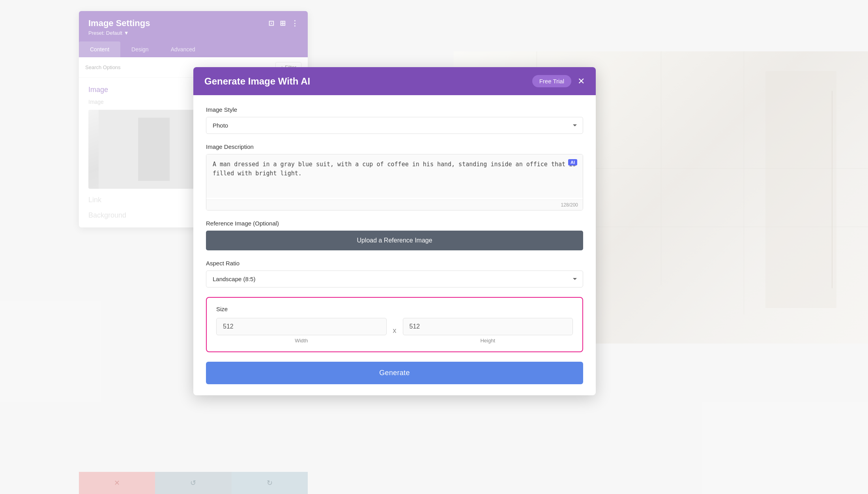 This screenshot has width=868, height=494. Describe the element at coordinates (488, 340) in the screenshot. I see `height-label: Height` at that location.